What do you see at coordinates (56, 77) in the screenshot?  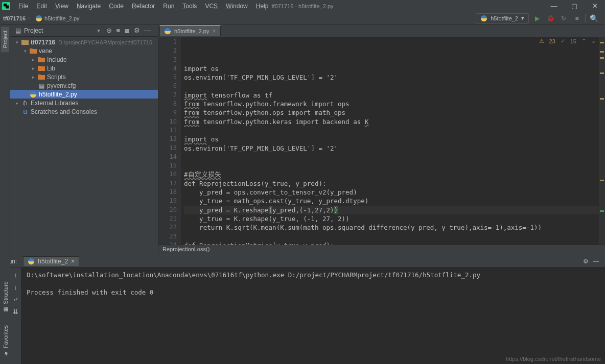 I see `tree-item-label: Scripts` at bounding box center [56, 77].